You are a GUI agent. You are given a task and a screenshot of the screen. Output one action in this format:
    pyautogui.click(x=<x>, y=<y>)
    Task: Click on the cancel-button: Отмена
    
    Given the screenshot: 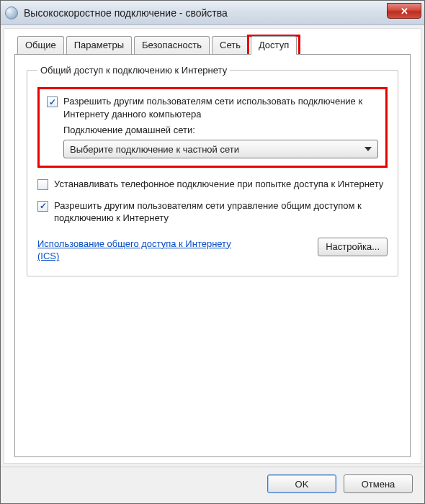 What is the action you would take?
    pyautogui.click(x=378, y=484)
    